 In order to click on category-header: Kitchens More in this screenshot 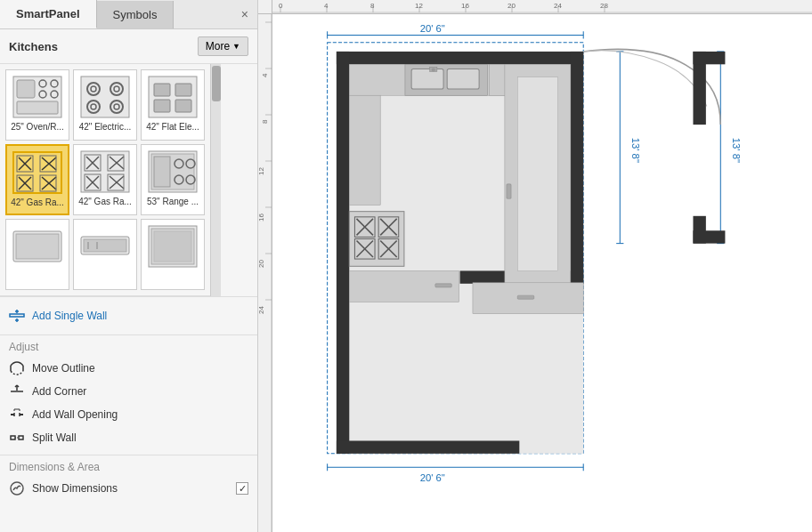, I will do `click(128, 46)`.